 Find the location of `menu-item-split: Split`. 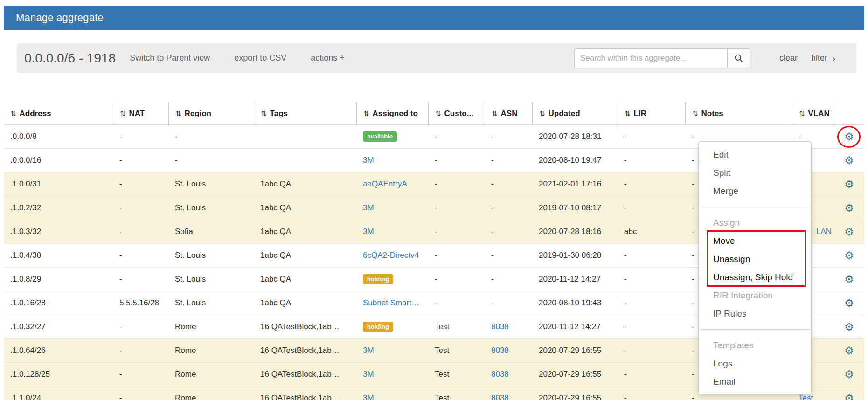

menu-item-split: Split is located at coordinates (755, 172).